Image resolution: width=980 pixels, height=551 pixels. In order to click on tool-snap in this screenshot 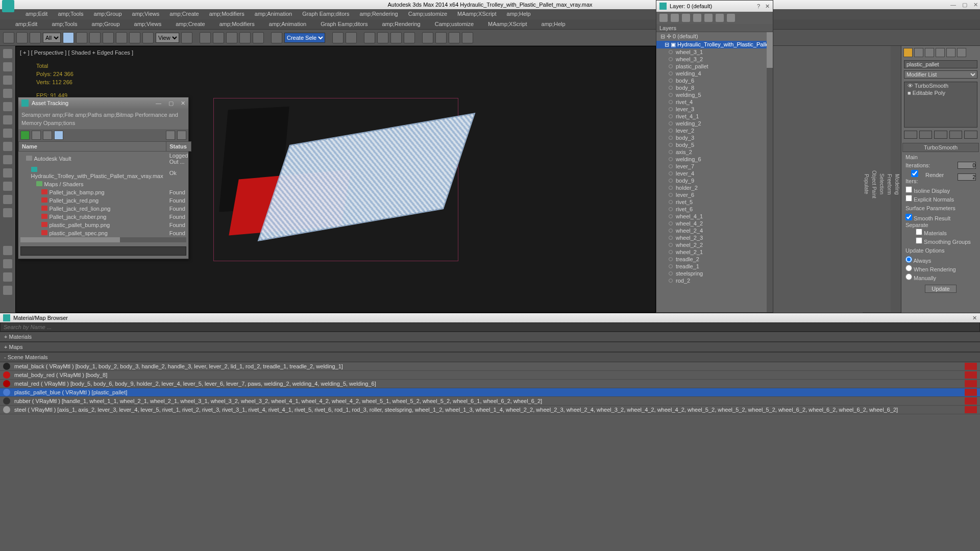, I will do `click(205, 38)`.